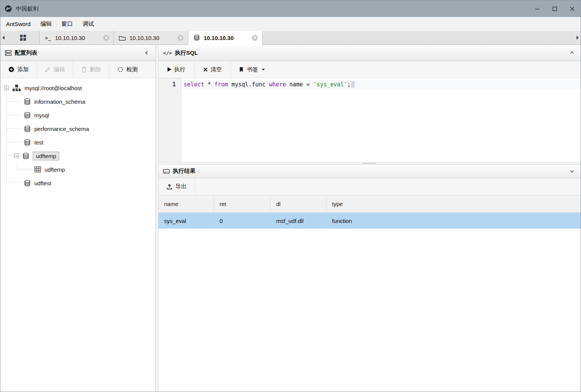 Image resolution: width=581 pixels, height=392 pixels. I want to click on sql-panel-title: 执行SQL, so click(186, 53).